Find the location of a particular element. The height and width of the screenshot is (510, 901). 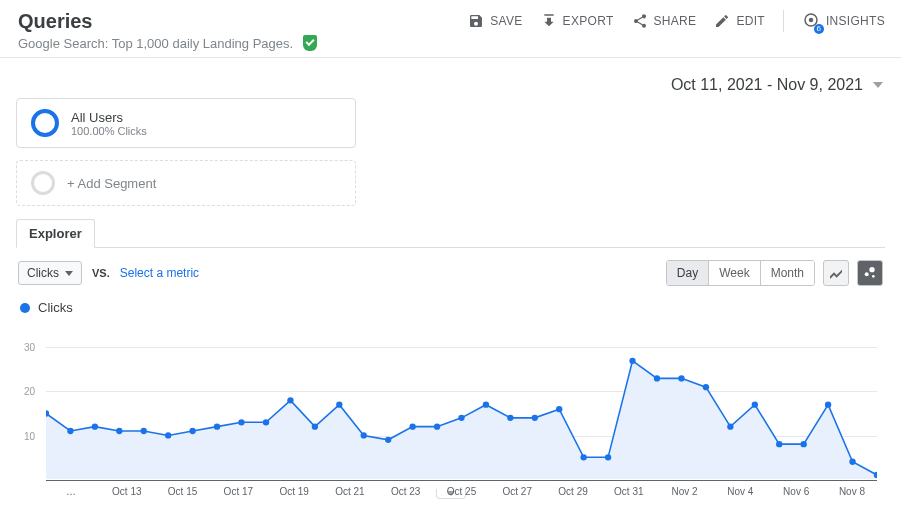

x-tick: Nov 6 is located at coordinates (796, 492).